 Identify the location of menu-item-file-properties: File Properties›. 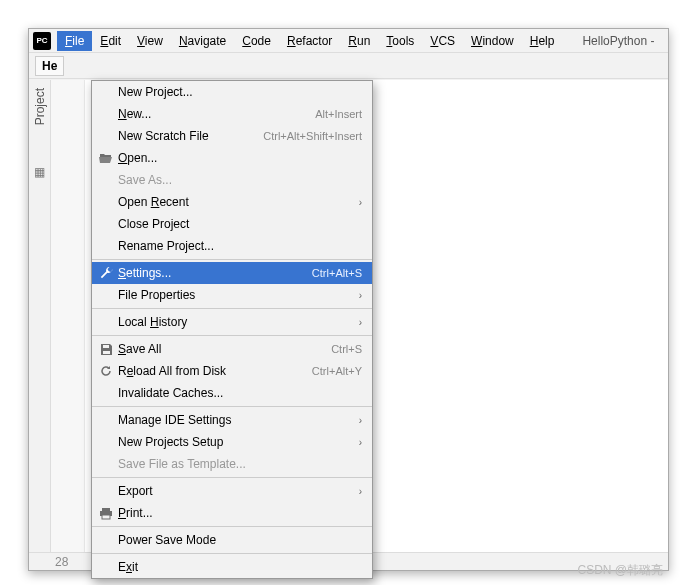
(232, 295).